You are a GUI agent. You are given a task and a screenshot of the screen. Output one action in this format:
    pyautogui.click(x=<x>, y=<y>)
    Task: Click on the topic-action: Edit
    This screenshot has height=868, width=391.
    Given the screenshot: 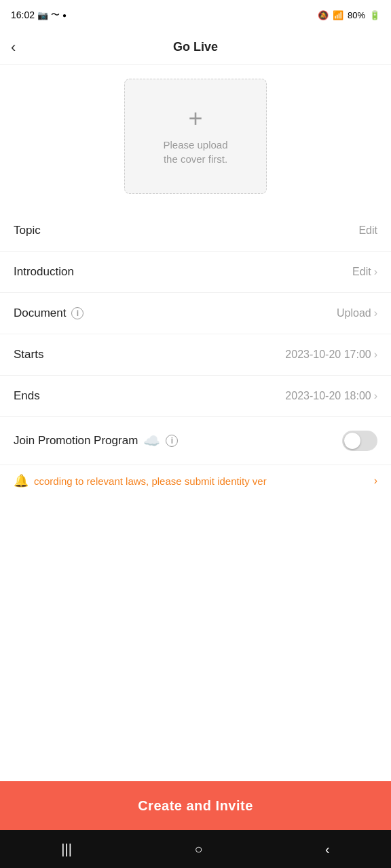 What is the action you would take?
    pyautogui.click(x=368, y=231)
    